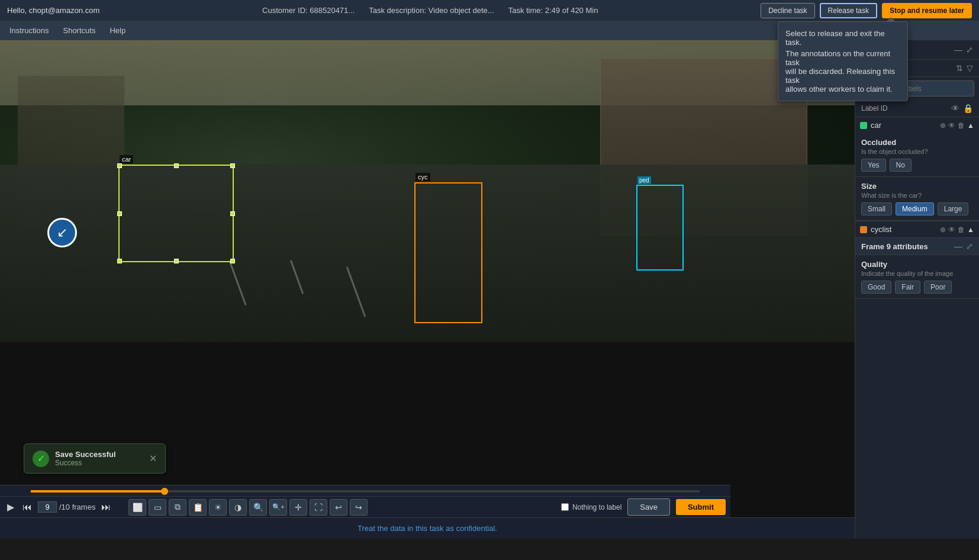  What do you see at coordinates (917, 109) in the screenshot?
I see `label-id-row: Label ID 👁 🔒` at bounding box center [917, 109].